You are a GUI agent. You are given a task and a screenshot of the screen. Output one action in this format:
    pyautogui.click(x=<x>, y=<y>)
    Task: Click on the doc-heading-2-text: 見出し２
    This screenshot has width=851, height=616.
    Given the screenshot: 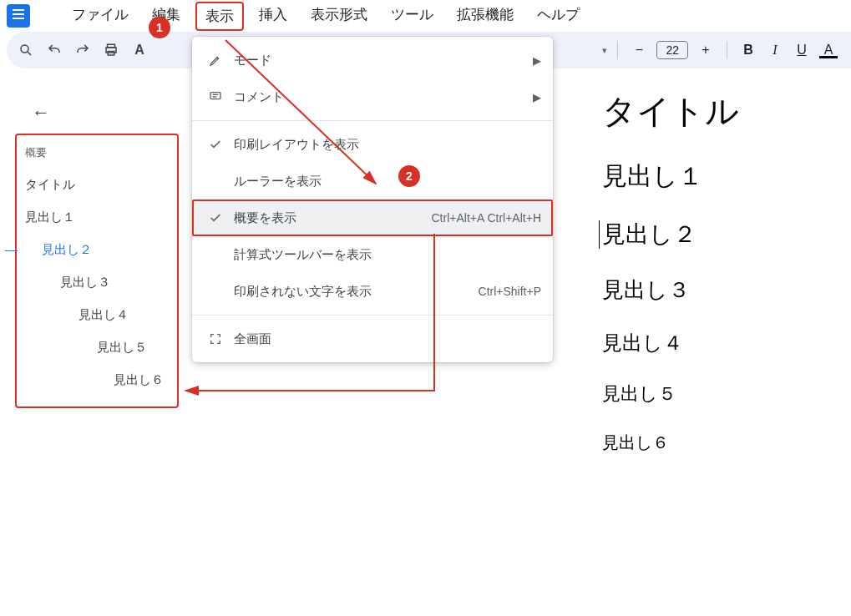 What is the action you would take?
    pyautogui.click(x=650, y=234)
    